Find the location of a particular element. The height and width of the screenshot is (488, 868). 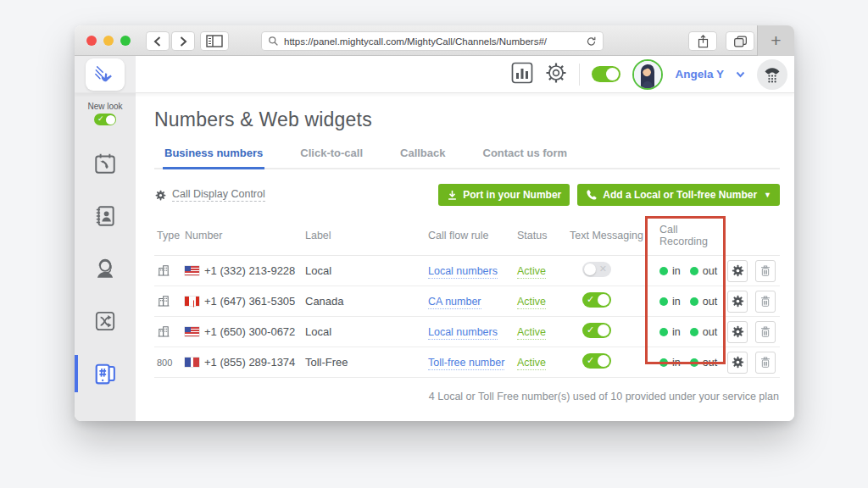

hand-logo-icon is located at coordinates (105, 75).